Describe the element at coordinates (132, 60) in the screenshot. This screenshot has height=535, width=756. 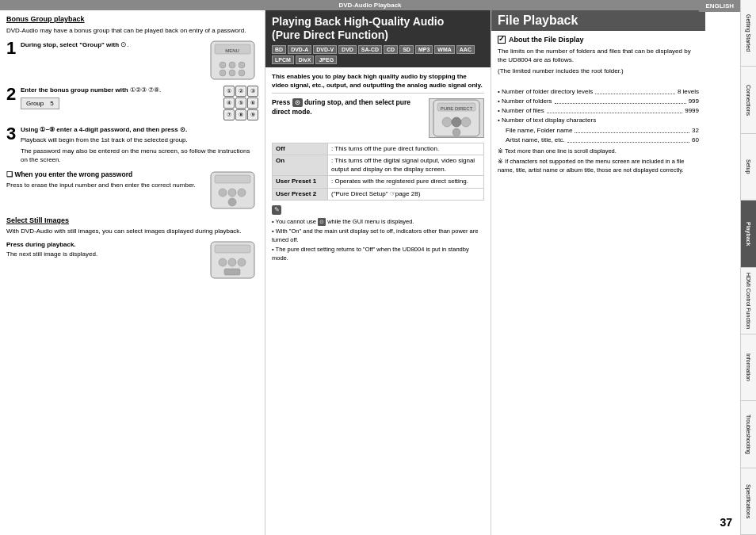
I see `step-1: 1 During stop, select "Group" with ⊙. ME…` at that location.